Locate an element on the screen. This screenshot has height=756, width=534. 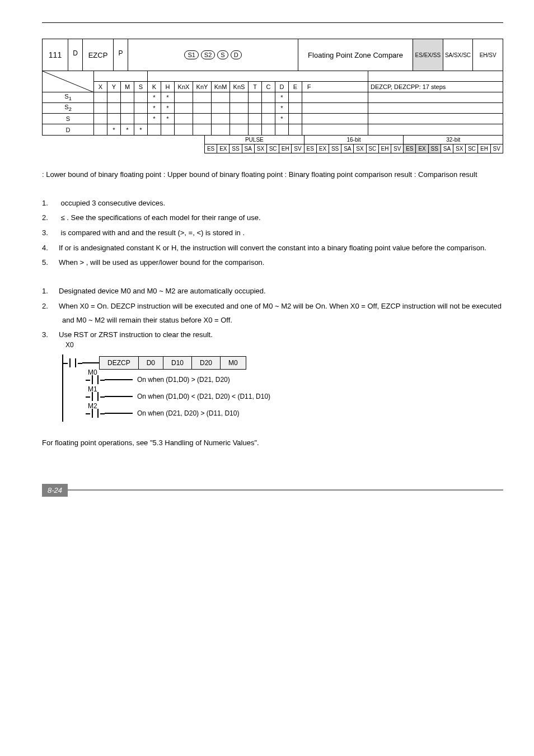
dev-col: KnS is located at coordinates (240, 87).